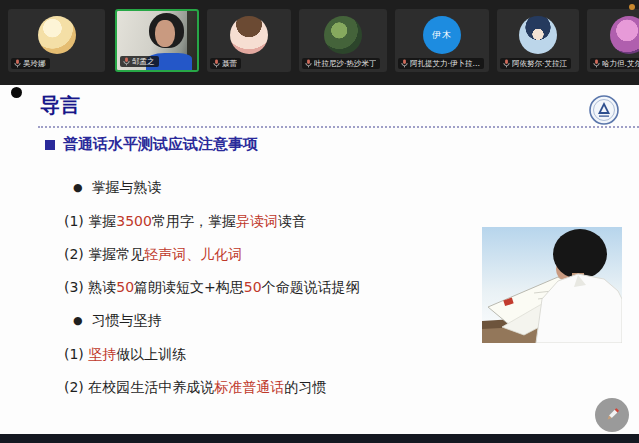  Describe the element at coordinates (345, 64) in the screenshot. I see `participant-name: 吐拉尼沙·热沙米丁` at that location.